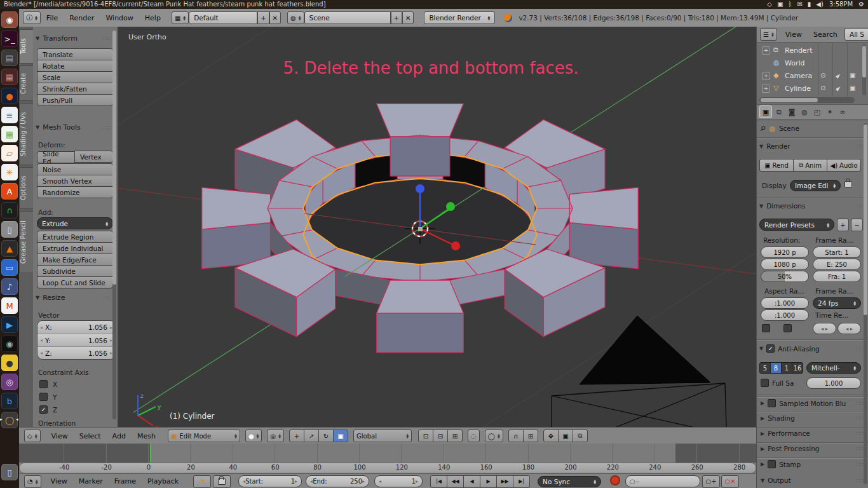  What do you see at coordinates (56, 158) in the screenshot?
I see `slide-edge-button: Slide Ed` at bounding box center [56, 158].